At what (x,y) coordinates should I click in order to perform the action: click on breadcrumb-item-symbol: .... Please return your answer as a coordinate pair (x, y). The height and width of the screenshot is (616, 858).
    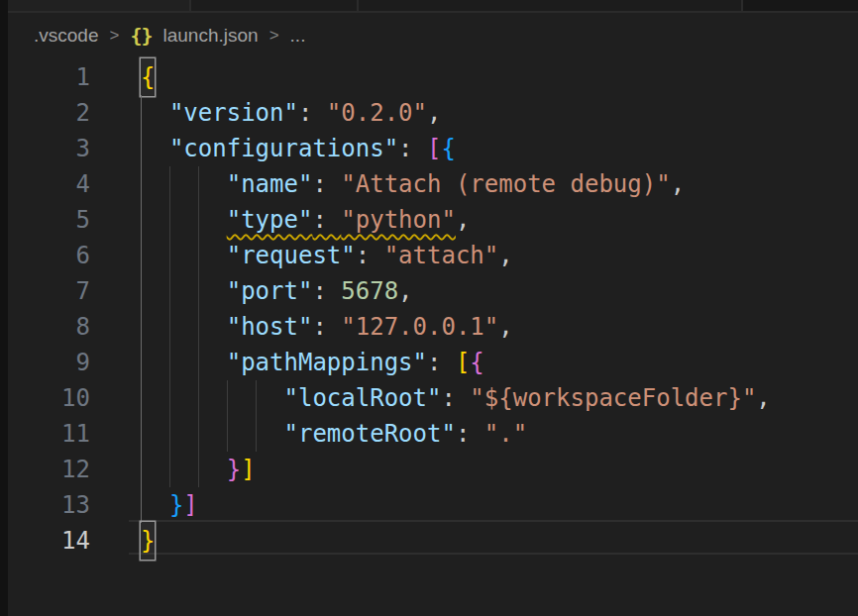
    Looking at the image, I should click on (298, 36).